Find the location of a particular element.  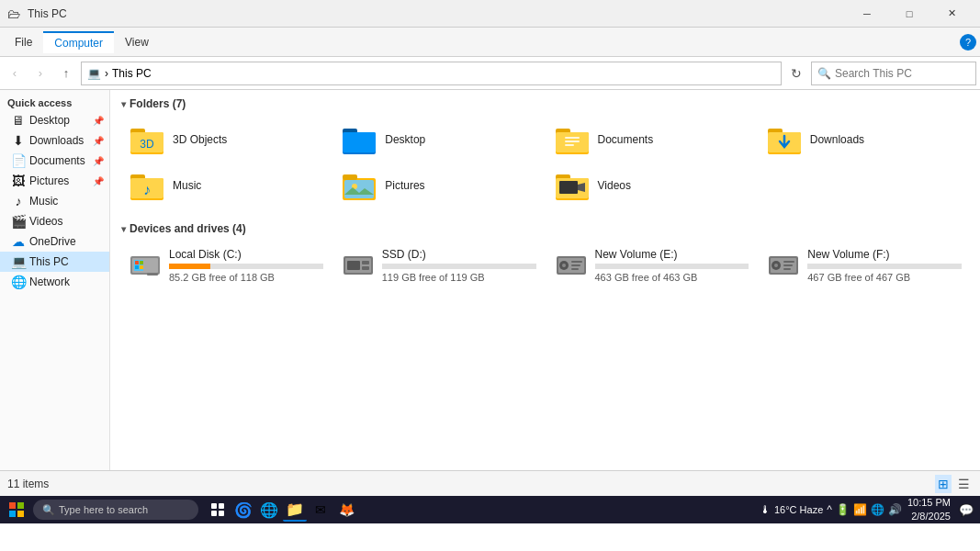

drives-label: Devices and drives (4) is located at coordinates (187, 229).